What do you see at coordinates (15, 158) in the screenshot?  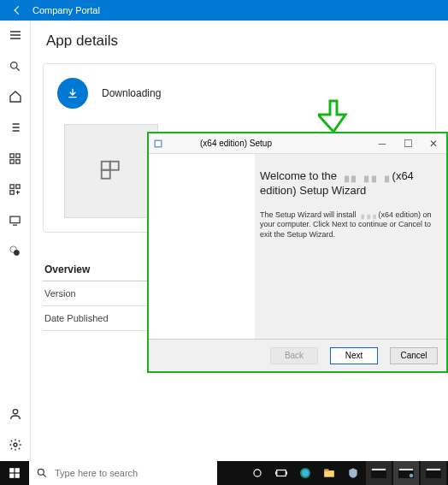 I see `grid-icon` at bounding box center [15, 158].